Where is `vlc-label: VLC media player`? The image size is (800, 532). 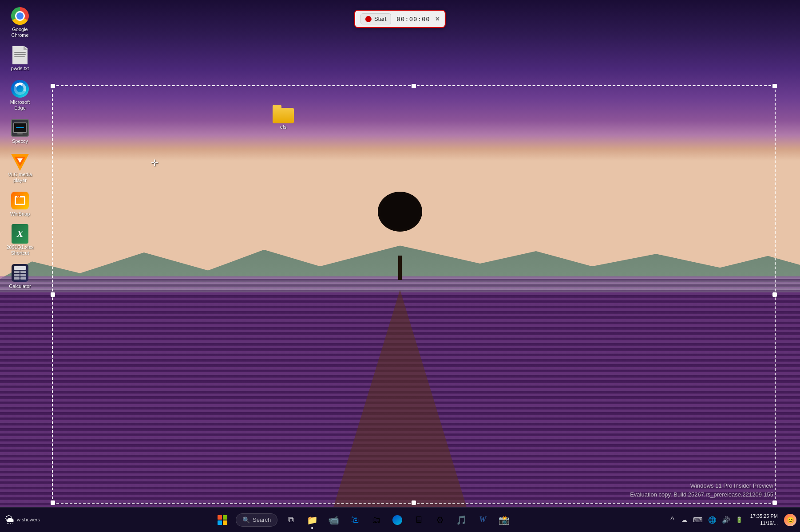
vlc-label: VLC media player is located at coordinates (20, 177).